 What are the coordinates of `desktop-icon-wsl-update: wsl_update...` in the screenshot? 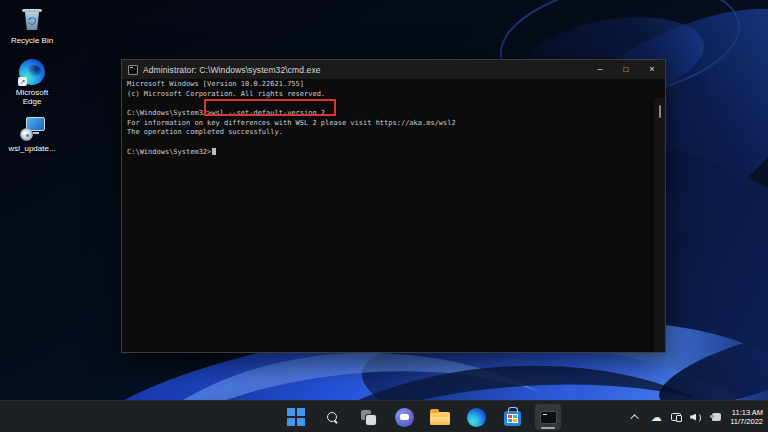 It's located at (32, 134).